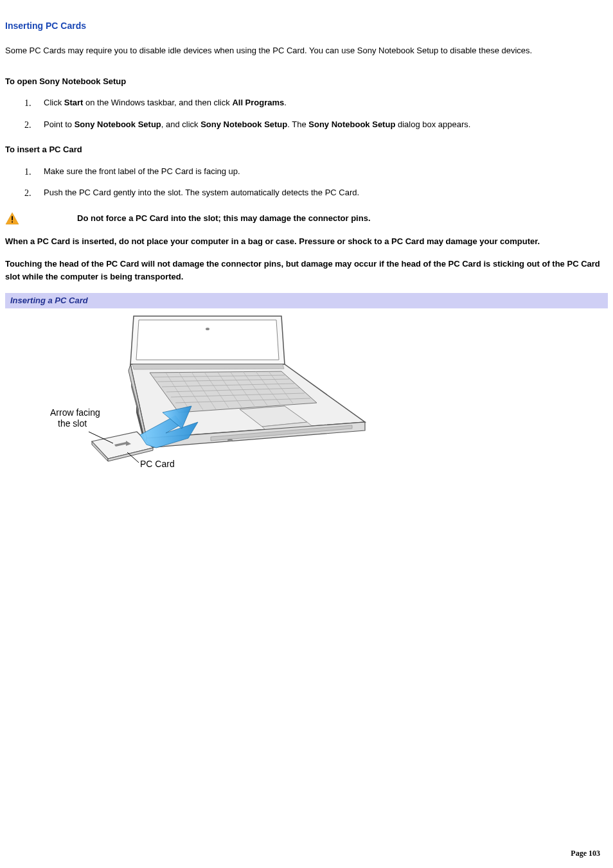 Image resolution: width=613 pixels, height=868 pixels. Describe the element at coordinates (74, 103) in the screenshot. I see `step-bold: Start` at that location.